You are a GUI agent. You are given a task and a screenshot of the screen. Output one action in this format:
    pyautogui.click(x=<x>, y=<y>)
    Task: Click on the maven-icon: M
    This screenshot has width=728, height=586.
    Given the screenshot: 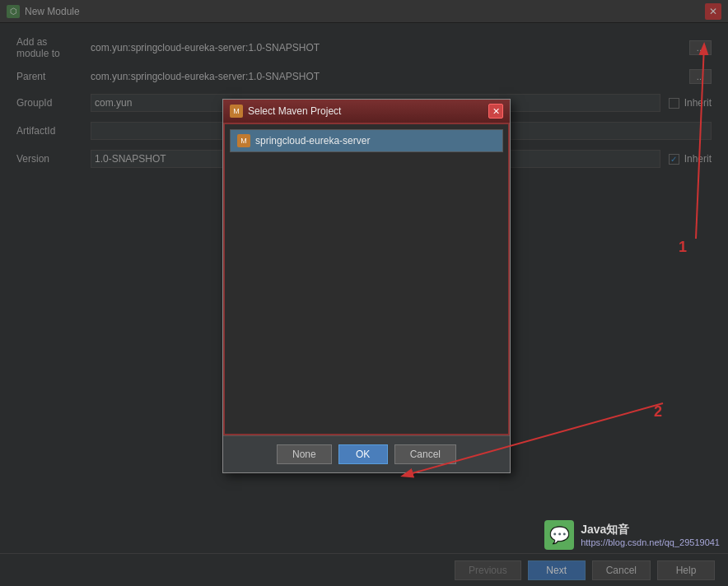 What is the action you would take?
    pyautogui.click(x=236, y=111)
    